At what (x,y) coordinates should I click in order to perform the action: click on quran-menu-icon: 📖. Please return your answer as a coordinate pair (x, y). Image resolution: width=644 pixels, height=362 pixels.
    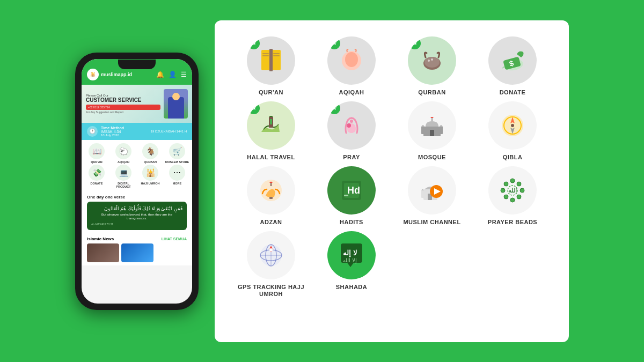
    Looking at the image, I should click on (97, 151).